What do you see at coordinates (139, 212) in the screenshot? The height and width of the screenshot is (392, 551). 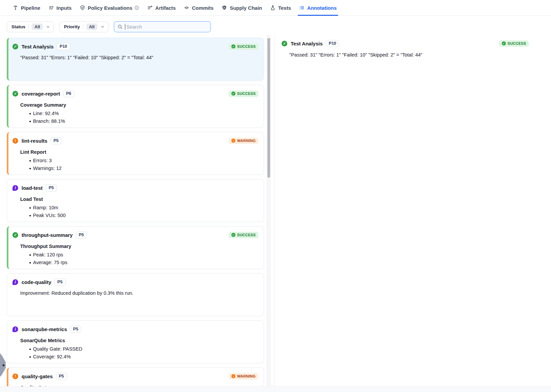 I see `annotation-bullet-list: Ramp: 10mPeak VUs: 500` at bounding box center [139, 212].